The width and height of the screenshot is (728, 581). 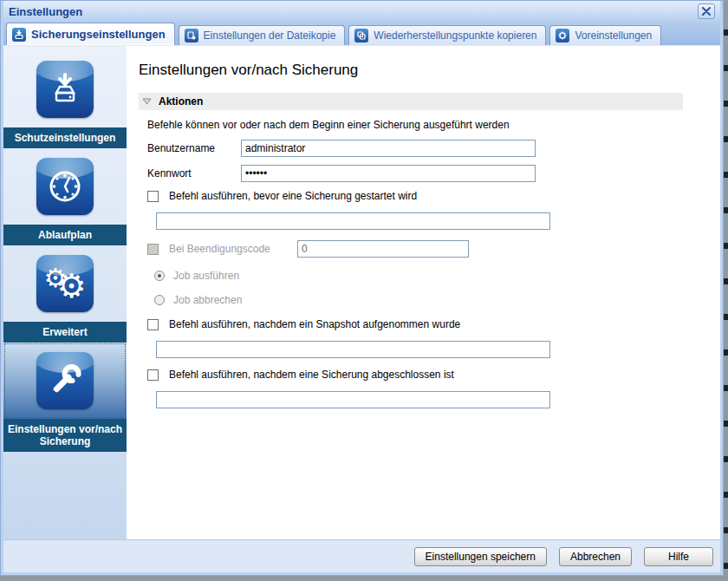 What do you see at coordinates (65, 435) in the screenshot?
I see `sidebar-item-label: Einstellungen vor/nach Sicherung` at bounding box center [65, 435].